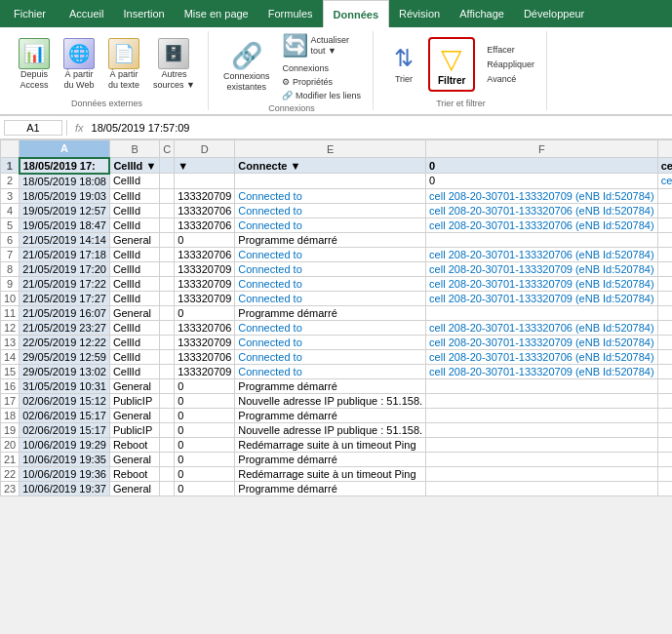 This screenshot has width=672, height=634. Describe the element at coordinates (135, 224) in the screenshot. I see `cell-r5-c1: CellId` at that location.